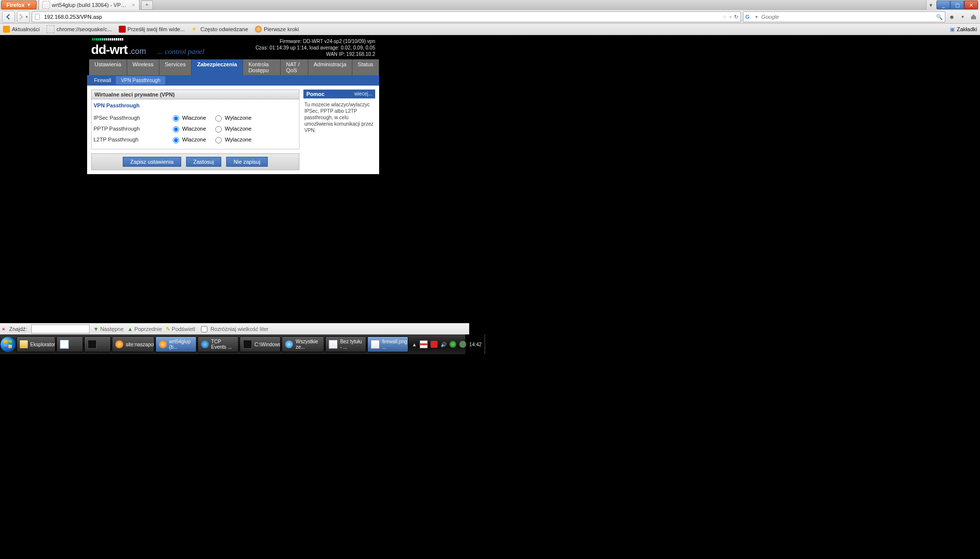  Describe the element at coordinates (89, 5) in the screenshot. I see `browser-tab: wrt54glup (build 13064) - VPN Passthrou.…` at that location.